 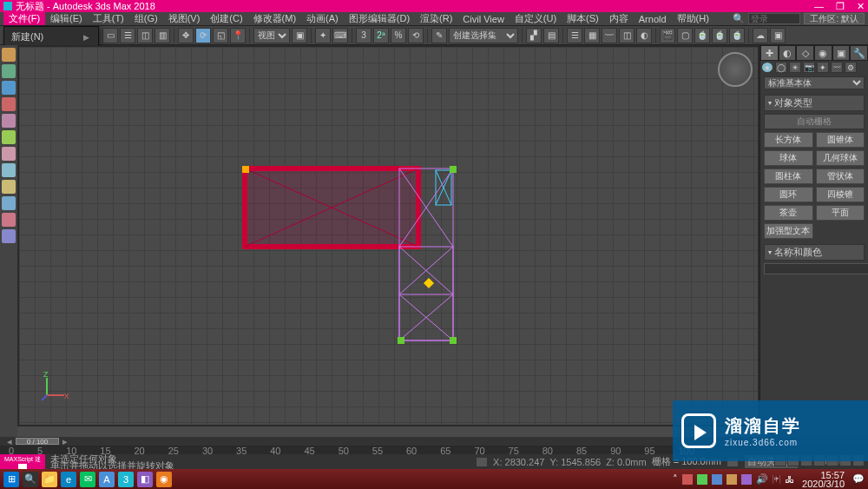 What do you see at coordinates (795, 68) in the screenshot?
I see `lights-subtab-icon: ☀` at bounding box center [795, 68].